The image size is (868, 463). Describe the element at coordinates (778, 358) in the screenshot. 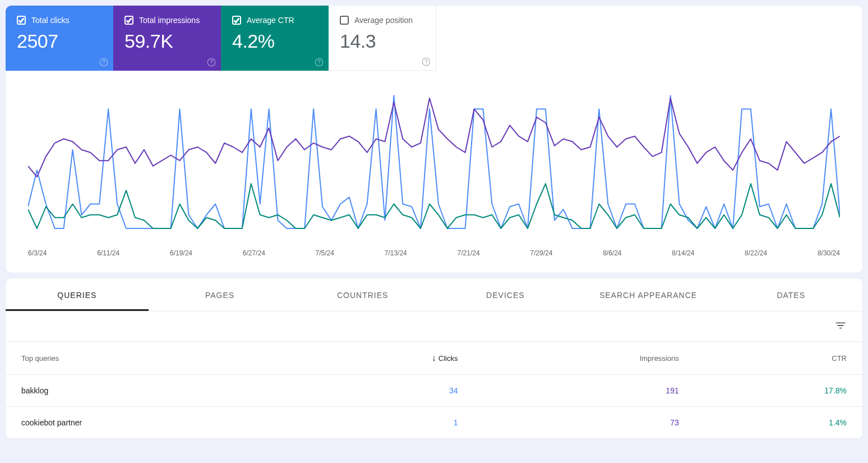

I see `col-ctr: CTR` at that location.